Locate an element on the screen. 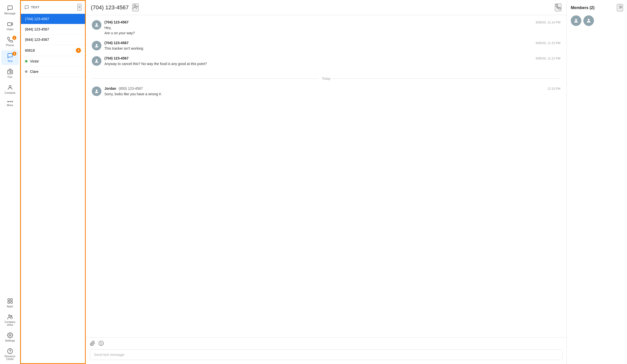  sidebar-item-resource: ResourceCenter is located at coordinates (10, 354).